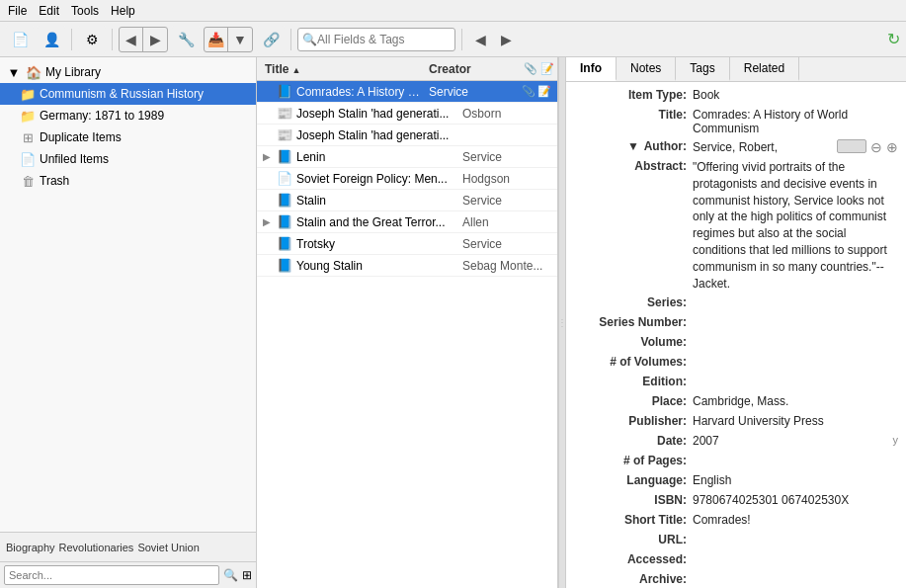  What do you see at coordinates (407, 266) in the screenshot?
I see `list-item: 📘 Young Stalin Sebag Monte...` at bounding box center [407, 266].